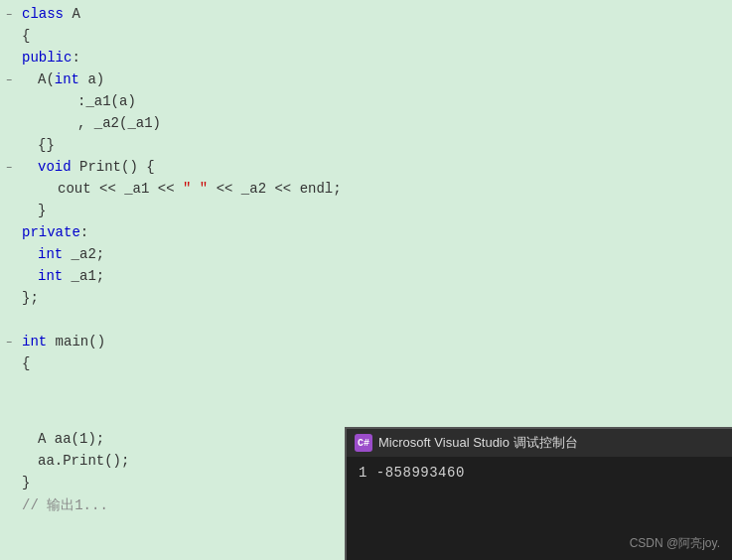  What do you see at coordinates (366, 279) in the screenshot?
I see `code-line-13: int _a1;` at bounding box center [366, 279].